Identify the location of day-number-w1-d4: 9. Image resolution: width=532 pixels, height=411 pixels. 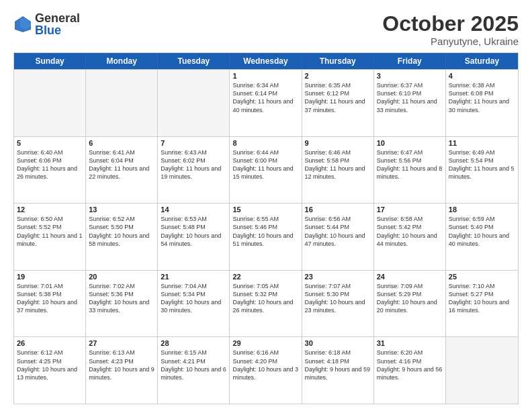
(338, 143).